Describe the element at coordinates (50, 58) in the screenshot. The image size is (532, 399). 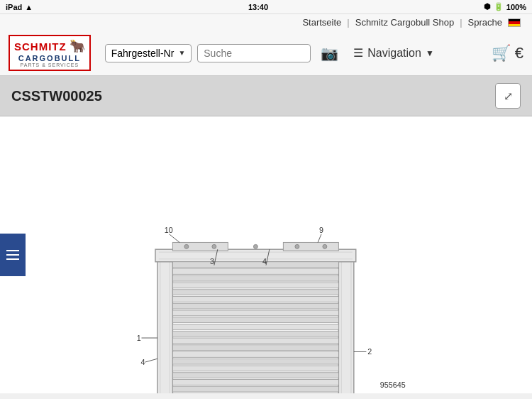
I see `logo-cargobull-text: CARGOBULL` at that location.